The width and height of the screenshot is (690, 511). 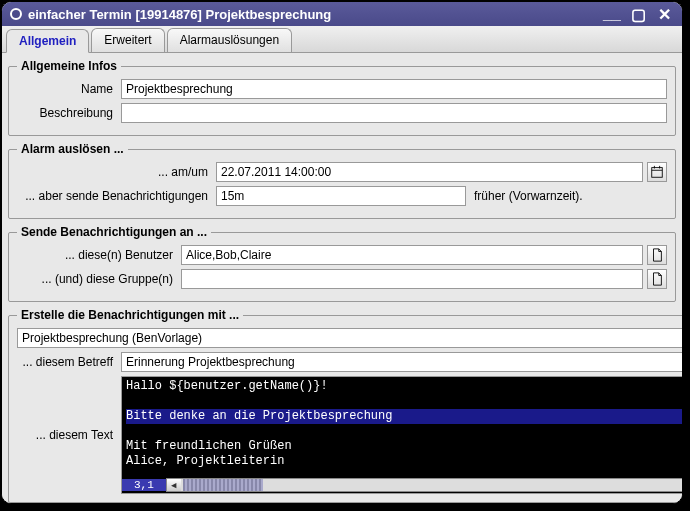 What do you see at coordinates (664, 14) in the screenshot?
I see `close-button: ✕` at bounding box center [664, 14].